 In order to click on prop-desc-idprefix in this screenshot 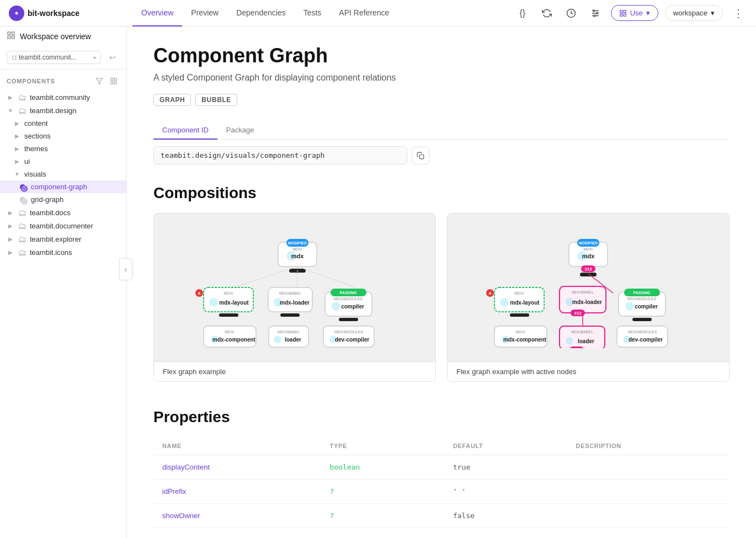, I will do `click(648, 492)`.